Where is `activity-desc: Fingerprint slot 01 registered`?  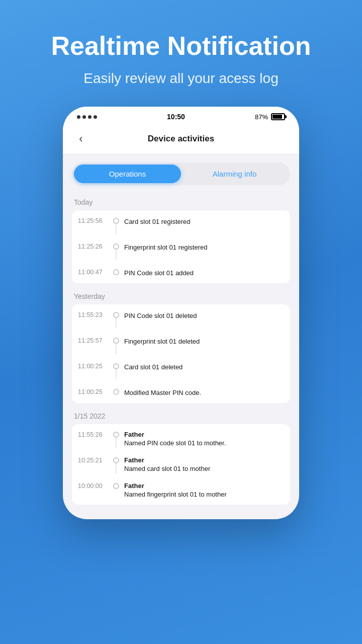
activity-desc: Fingerprint slot 01 registered is located at coordinates (166, 248).